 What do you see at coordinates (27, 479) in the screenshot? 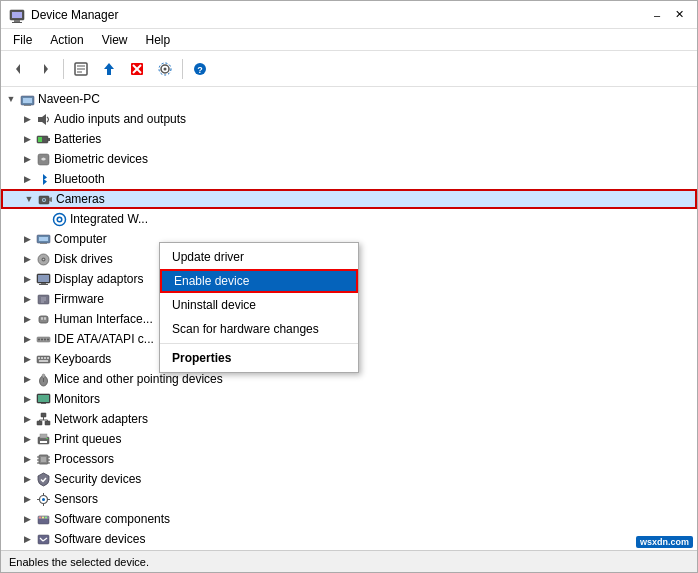
I see `expander-security: ▶` at bounding box center [27, 479].